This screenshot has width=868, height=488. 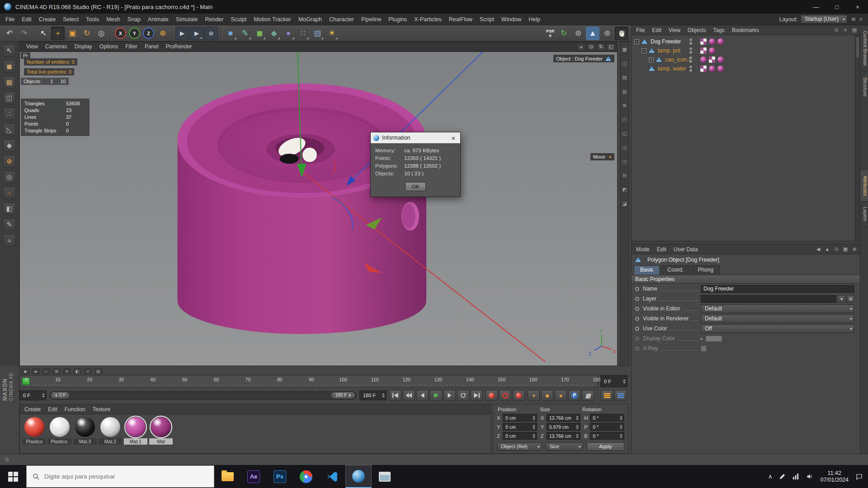 I want to click on range-start-handle: 0 F, so click(x=60, y=395).